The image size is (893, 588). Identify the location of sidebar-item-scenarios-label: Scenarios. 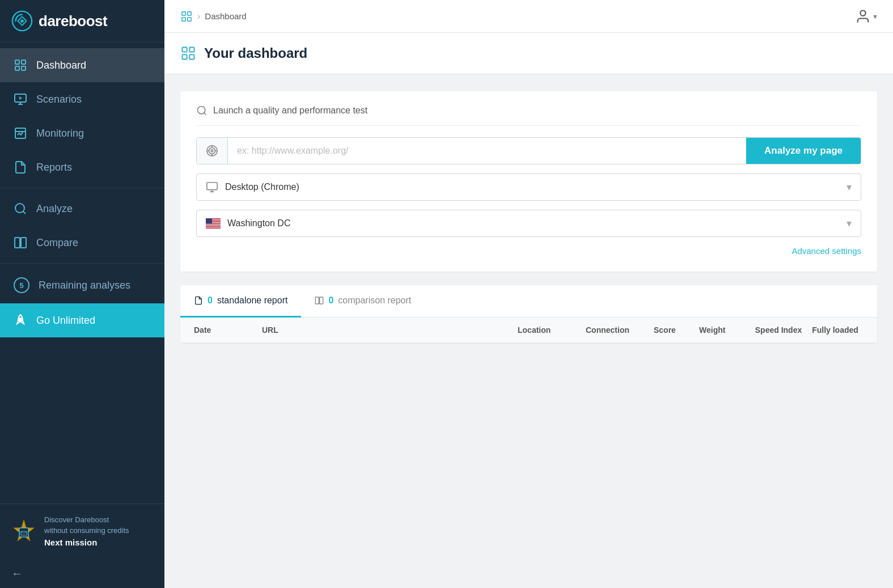
(59, 100).